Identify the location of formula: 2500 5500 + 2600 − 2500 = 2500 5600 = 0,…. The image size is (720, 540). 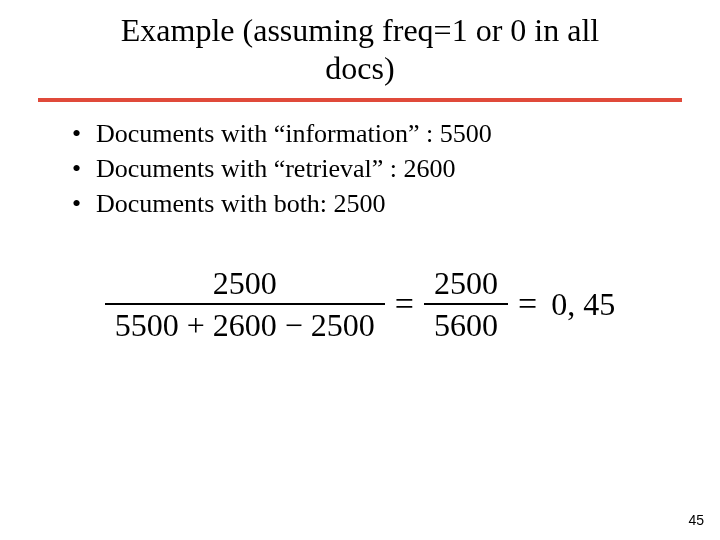
(360, 304).